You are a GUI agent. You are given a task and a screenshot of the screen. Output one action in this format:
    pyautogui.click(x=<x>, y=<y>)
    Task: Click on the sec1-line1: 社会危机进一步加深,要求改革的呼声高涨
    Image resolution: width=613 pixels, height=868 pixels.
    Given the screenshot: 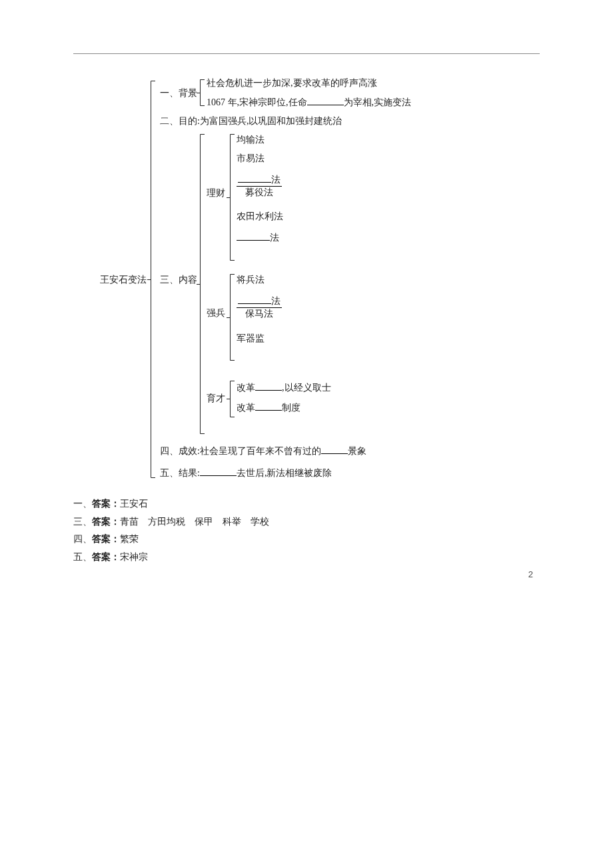 What is the action you would take?
    pyautogui.click(x=292, y=83)
    